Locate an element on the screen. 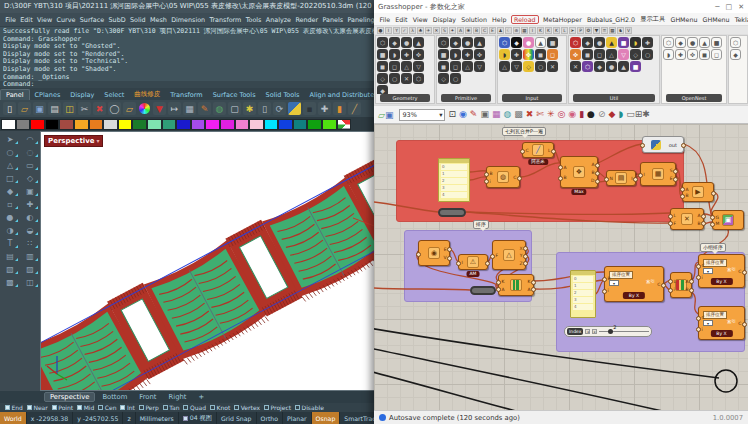  osnap-knot: Knot is located at coordinates (220, 408).